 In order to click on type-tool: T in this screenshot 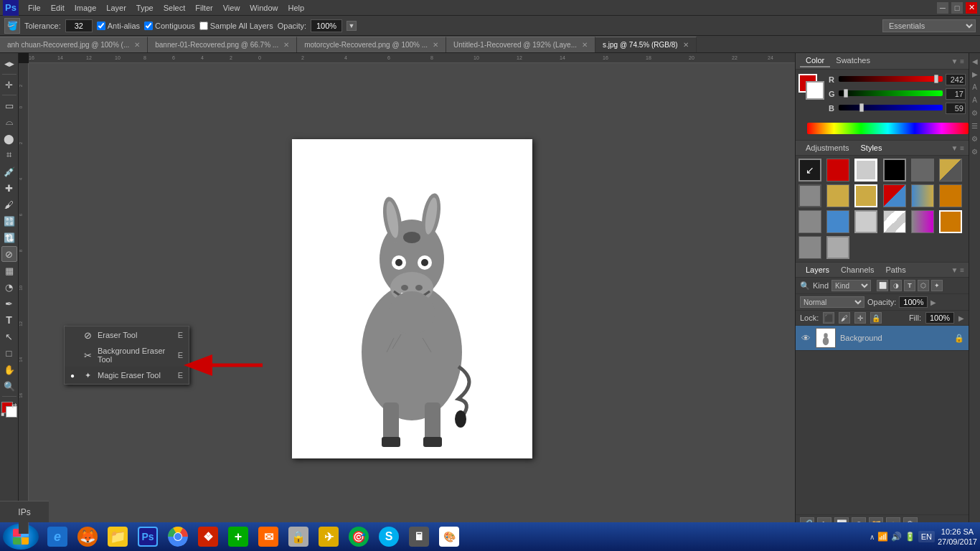, I will do `click(9, 320)`.